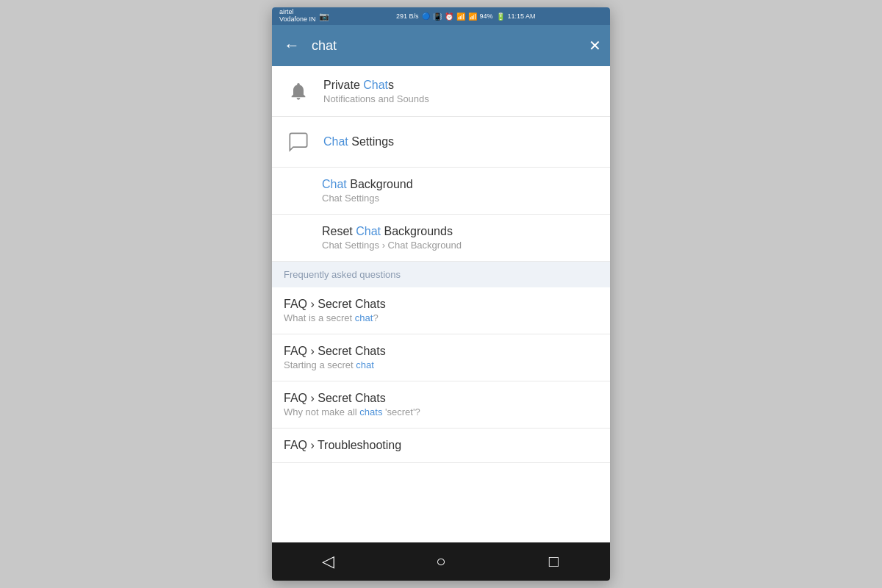 This screenshot has height=588, width=882. I want to click on nav-back-button: ◁, so click(329, 562).